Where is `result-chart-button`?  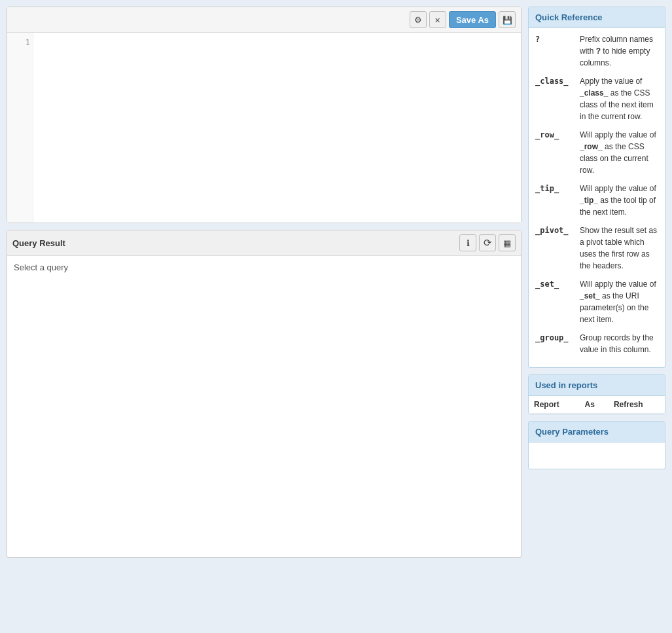
result-chart-button is located at coordinates (507, 243).